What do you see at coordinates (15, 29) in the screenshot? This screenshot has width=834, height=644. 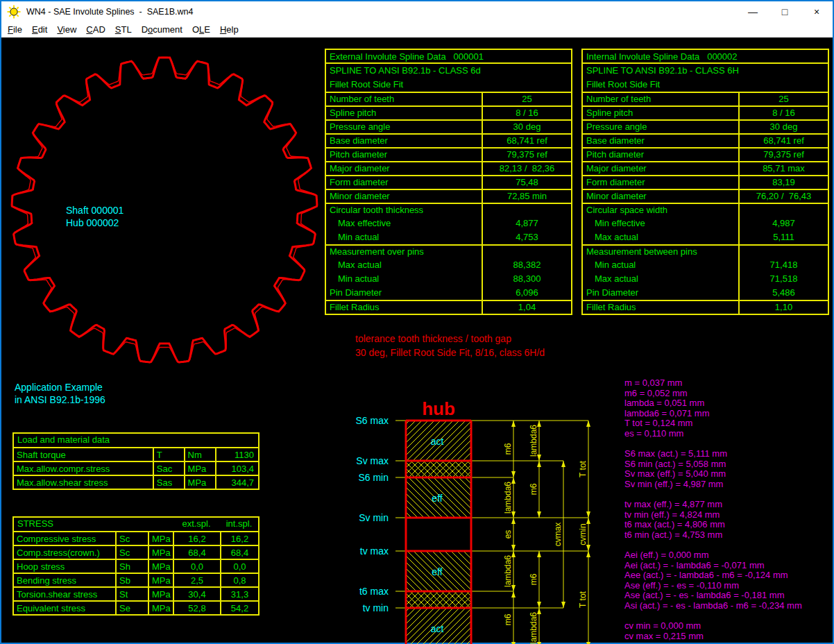 I see `menu-item-file: File` at bounding box center [15, 29].